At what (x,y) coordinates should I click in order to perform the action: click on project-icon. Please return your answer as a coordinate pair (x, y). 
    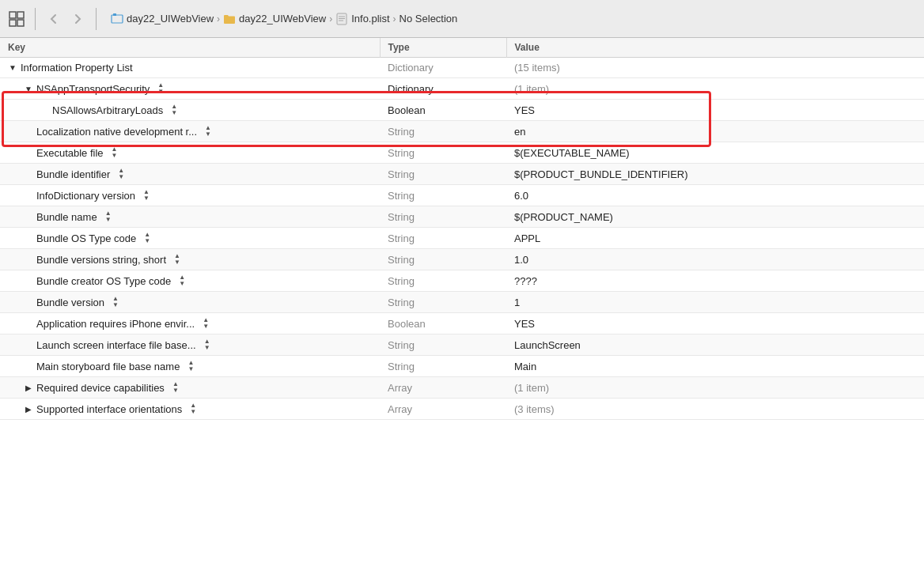
    Looking at the image, I should click on (117, 19).